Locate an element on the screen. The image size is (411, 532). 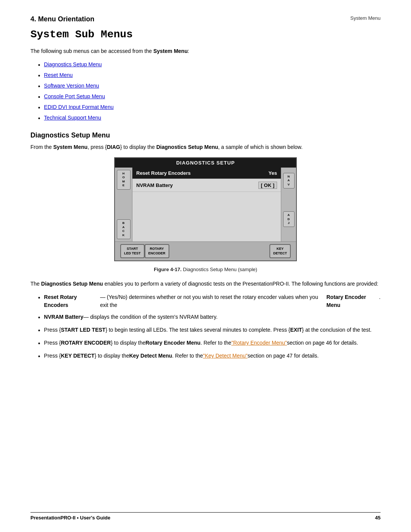
feature-rotary-encoder: Press {ROTARY ENCODER} to display the Ro… is located at coordinates (209, 343).